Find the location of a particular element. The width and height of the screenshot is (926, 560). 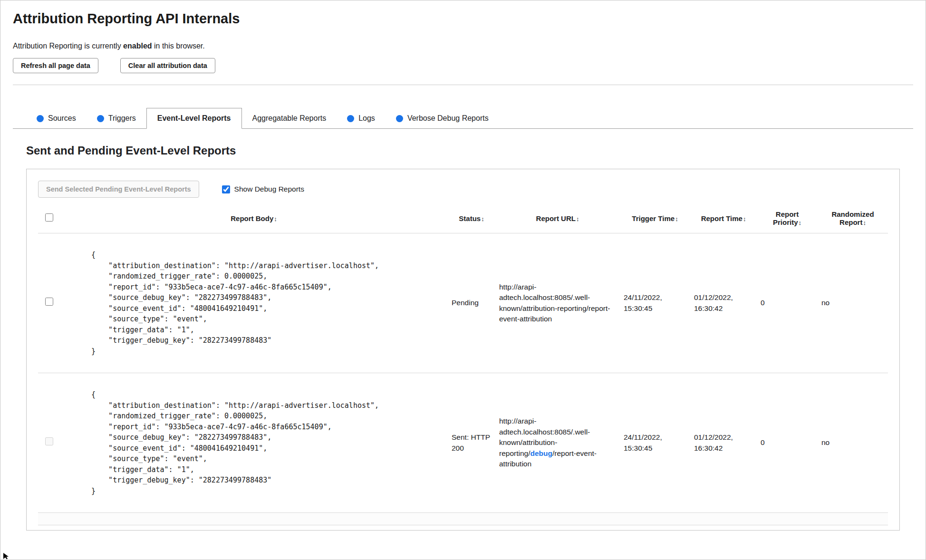

mouse-cursor-icon is located at coordinates (7, 556).